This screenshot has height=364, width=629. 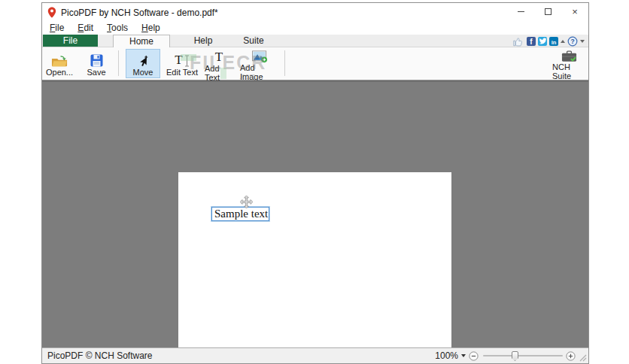 What do you see at coordinates (96, 63) in the screenshot?
I see `save-button: Save` at bounding box center [96, 63].